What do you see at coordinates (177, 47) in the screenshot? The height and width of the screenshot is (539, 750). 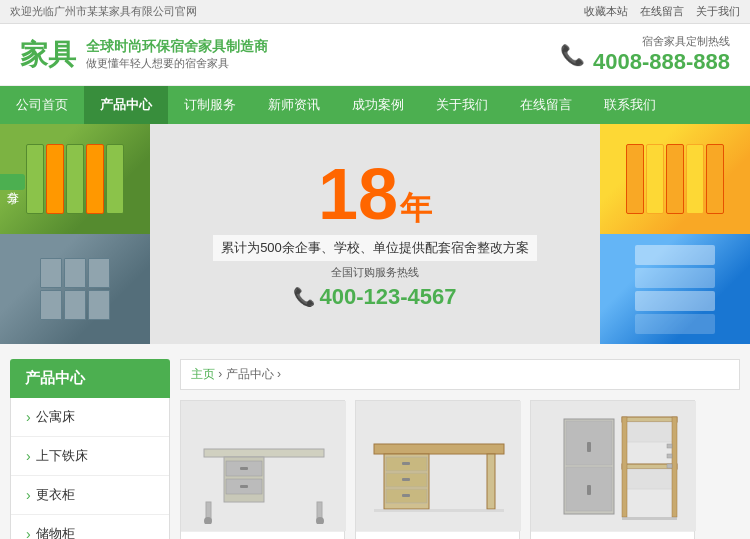 I see `slogan-main: 全球时尚环保宿舍家具制造商` at bounding box center [177, 47].